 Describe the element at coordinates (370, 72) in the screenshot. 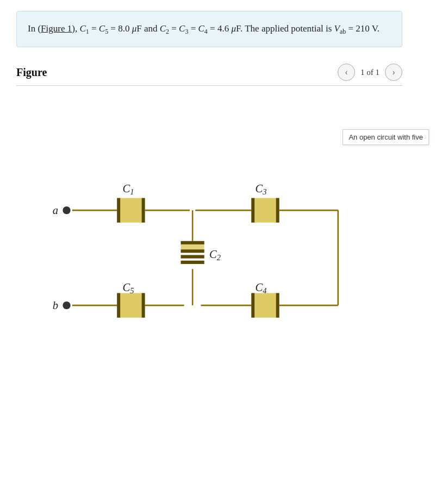

I see `figure-nav: ‹ 1 of 1 ›` at that location.